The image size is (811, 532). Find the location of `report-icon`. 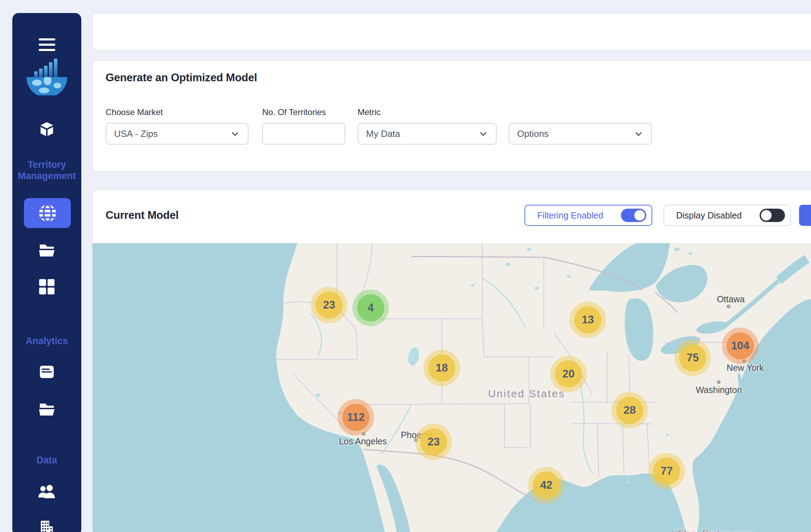

report-icon is located at coordinates (47, 372).